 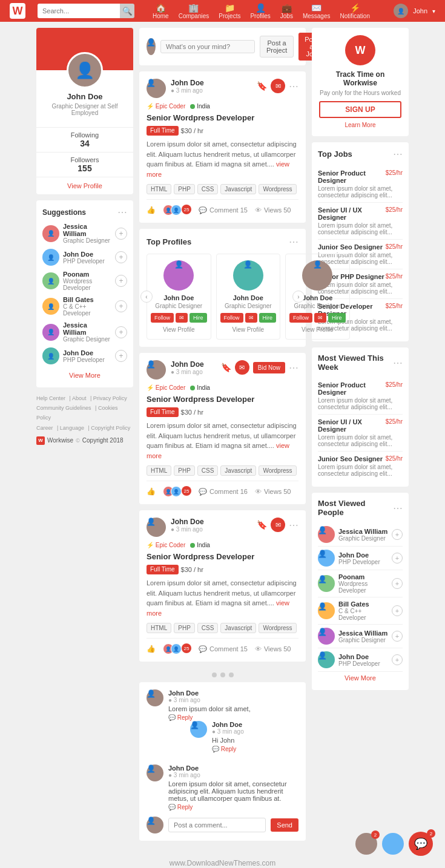 I want to click on comment-item: 👤 John Doe ● 3 min ago Lorem ipsum dolor…, so click(x=223, y=787).